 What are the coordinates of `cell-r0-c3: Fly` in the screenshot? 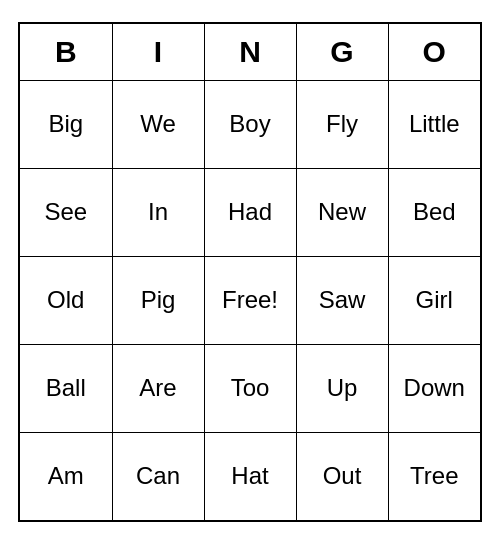 It's located at (342, 124).